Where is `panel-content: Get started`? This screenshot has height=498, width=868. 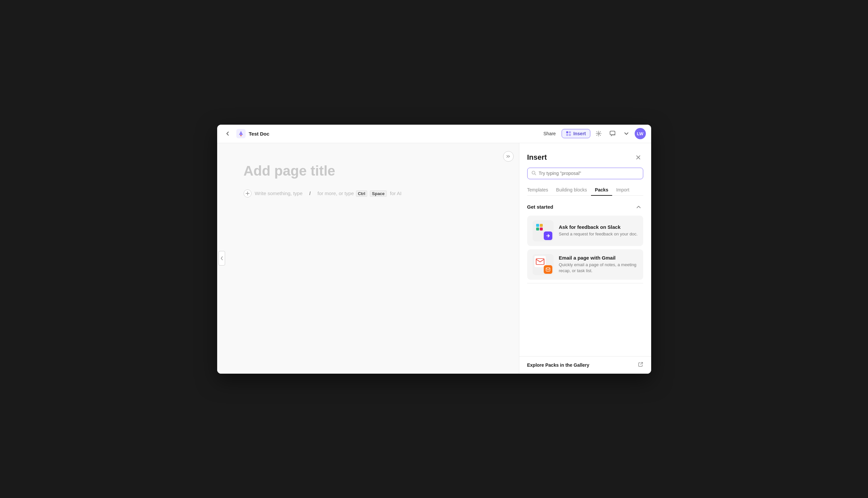
panel-content: Get started is located at coordinates (585, 276).